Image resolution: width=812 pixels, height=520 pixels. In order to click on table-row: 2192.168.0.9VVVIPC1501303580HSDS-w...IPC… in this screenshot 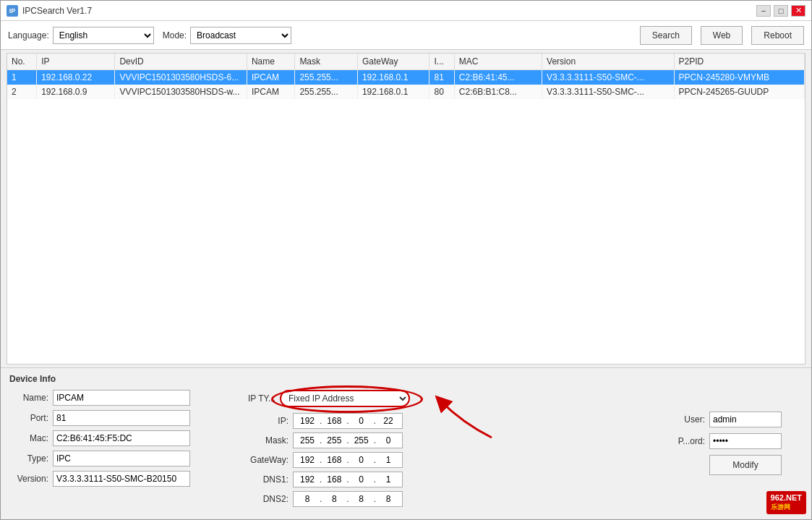, I will do `click(406, 92)`.